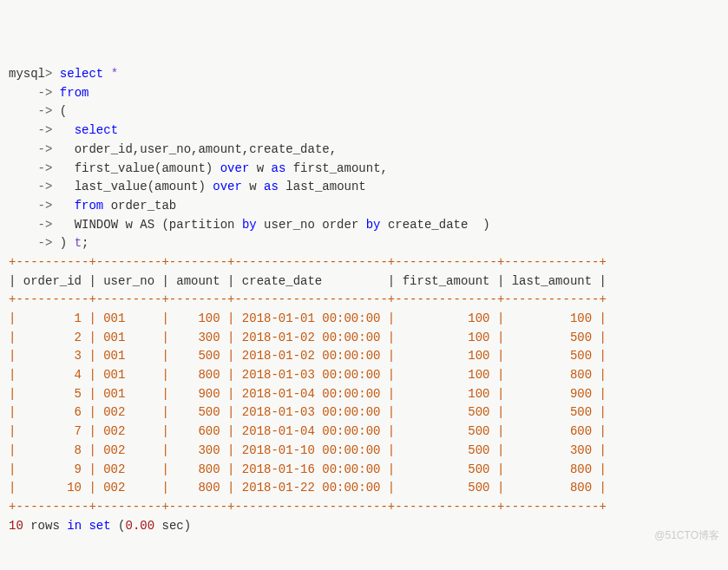 The image size is (728, 570). I want to click on window-clause: WINDOW w AS (partition, so click(158, 225).